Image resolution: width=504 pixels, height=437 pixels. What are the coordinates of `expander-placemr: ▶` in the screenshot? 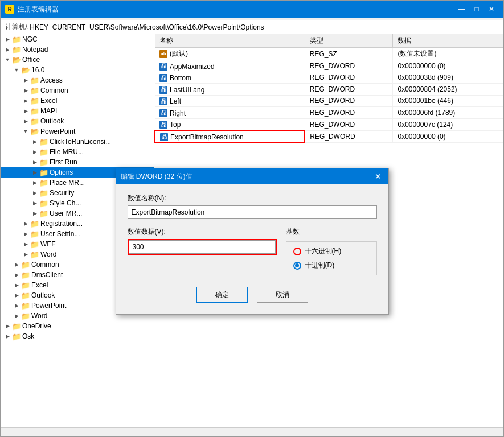 It's located at (35, 183).